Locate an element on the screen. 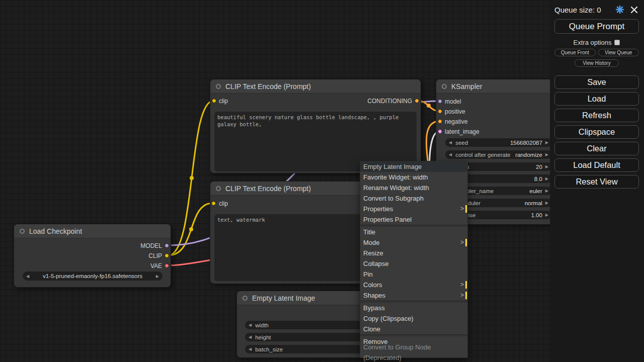 This screenshot has height=362, width=644. node-title-bar: Load Checkpoint is located at coordinates (93, 231).